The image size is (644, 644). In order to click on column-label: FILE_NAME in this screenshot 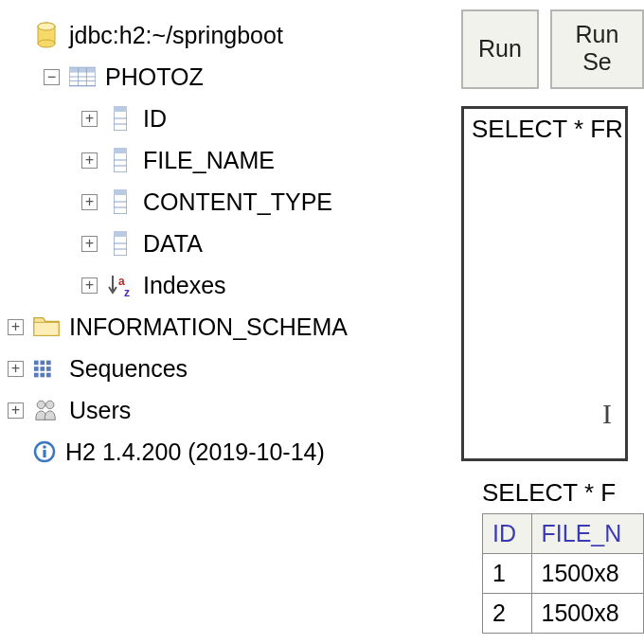, I will do `click(208, 161)`.